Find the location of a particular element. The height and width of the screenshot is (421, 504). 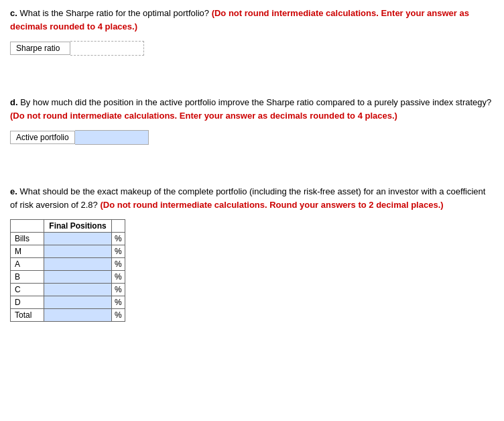

question-d-bold: (Do not round intermediate calculations.… is located at coordinates (204, 115).